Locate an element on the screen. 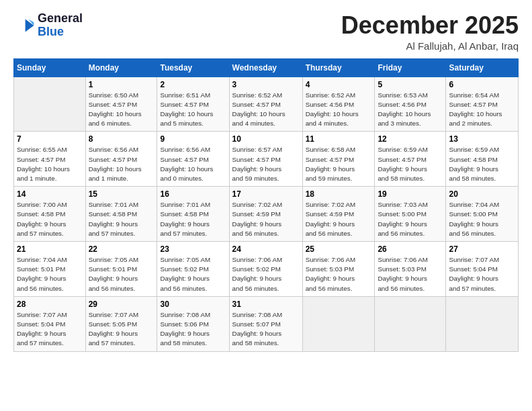 The image size is (532, 411). day-number: 27 is located at coordinates (482, 249).